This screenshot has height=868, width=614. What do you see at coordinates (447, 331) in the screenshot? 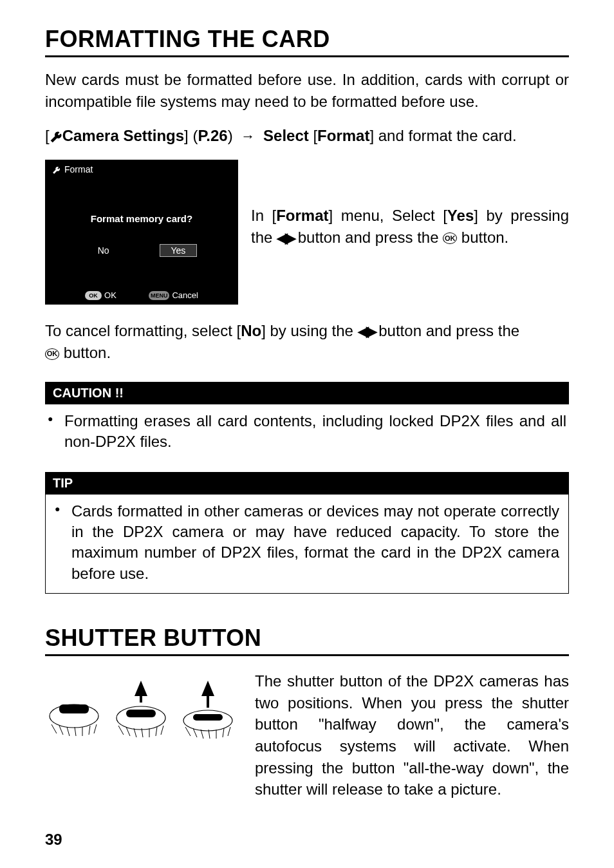
I see `c3: button and press the` at bounding box center [447, 331].